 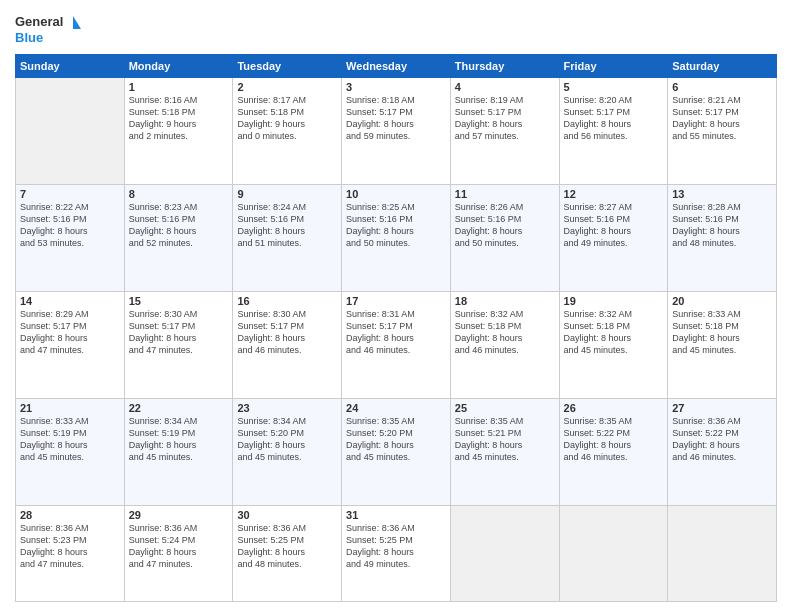 What do you see at coordinates (614, 344) in the screenshot?
I see `calendar-cell: 19Sunrise: 8:32 AMSunset: 5:18 PMDayligh…` at bounding box center [614, 344].